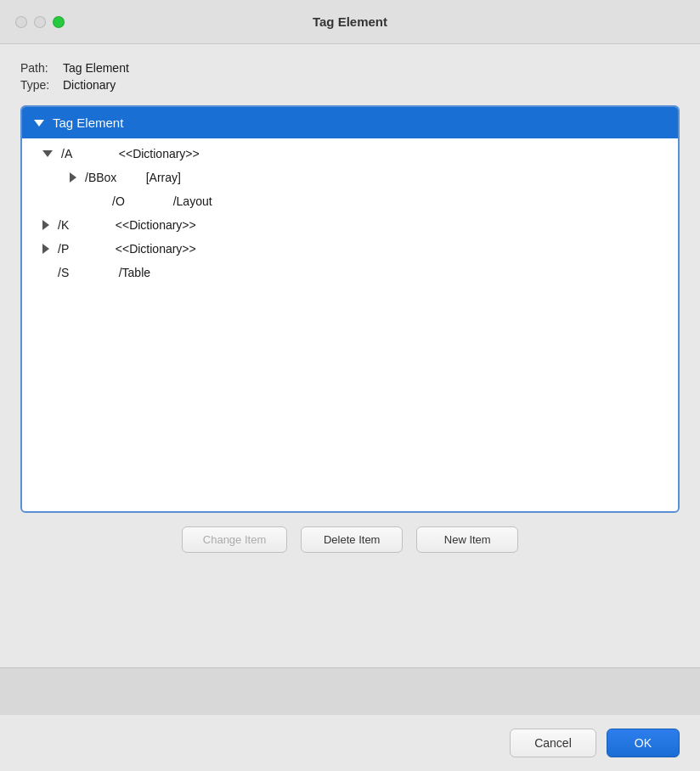 This screenshot has height=771, width=700. Describe the element at coordinates (350, 540) in the screenshot. I see `action-buttons-row: Change Item Delete Item New Item` at that location.